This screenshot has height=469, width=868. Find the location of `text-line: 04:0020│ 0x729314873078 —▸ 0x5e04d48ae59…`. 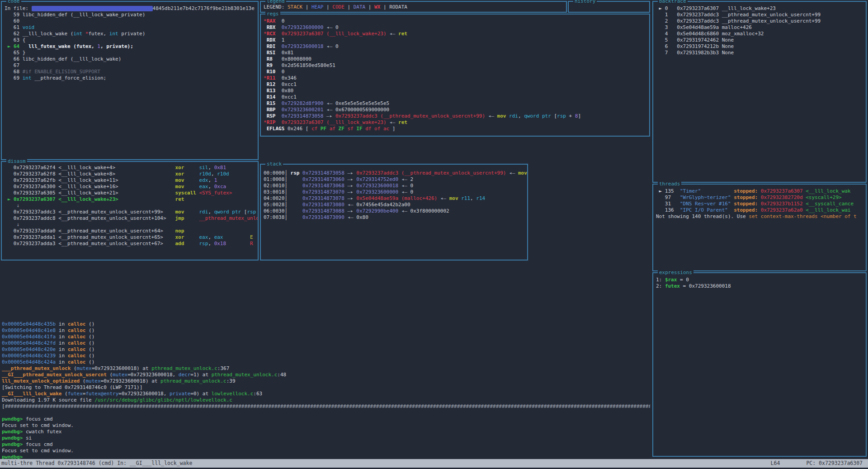

text-line: 04:0020│ 0x729314873078 —▸ 0x5e04d48ae59… is located at coordinates (395, 199).